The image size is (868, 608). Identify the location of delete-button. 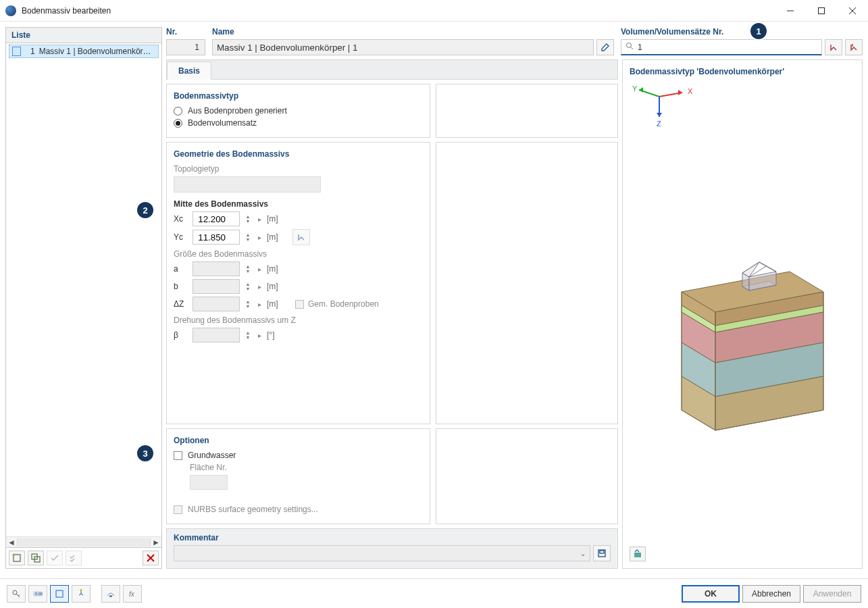
(151, 558).